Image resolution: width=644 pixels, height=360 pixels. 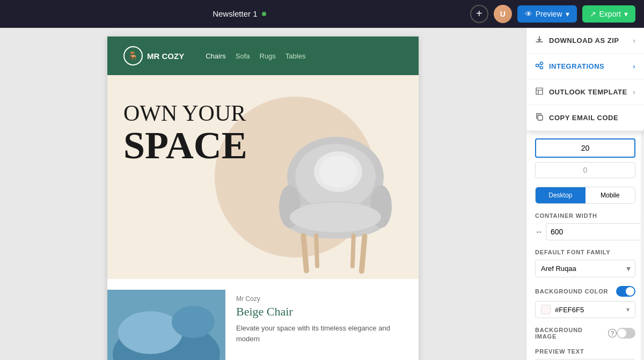 I want to click on nav-rugs: Rugs, so click(x=268, y=56).